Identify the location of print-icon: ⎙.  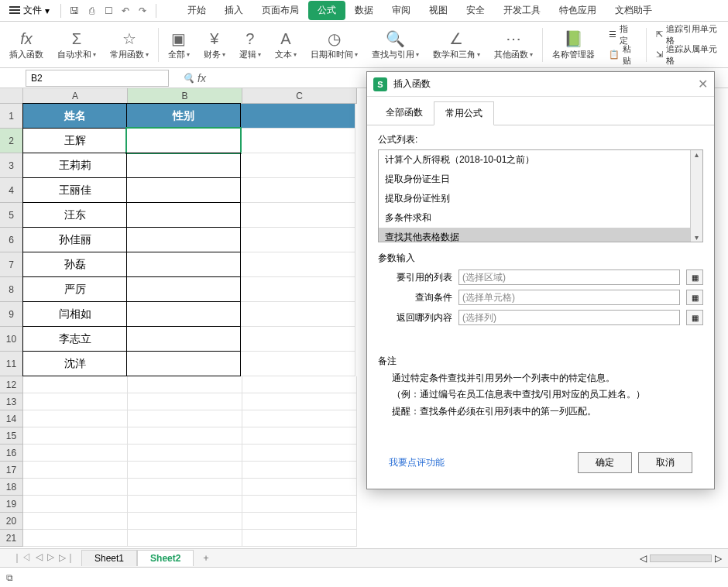
(91, 11).